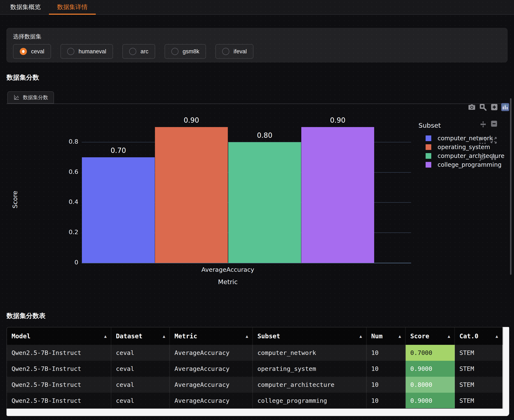 This screenshot has width=514, height=420. Describe the element at coordinates (511, 186) in the screenshot. I see `page-scrollbar` at that location.